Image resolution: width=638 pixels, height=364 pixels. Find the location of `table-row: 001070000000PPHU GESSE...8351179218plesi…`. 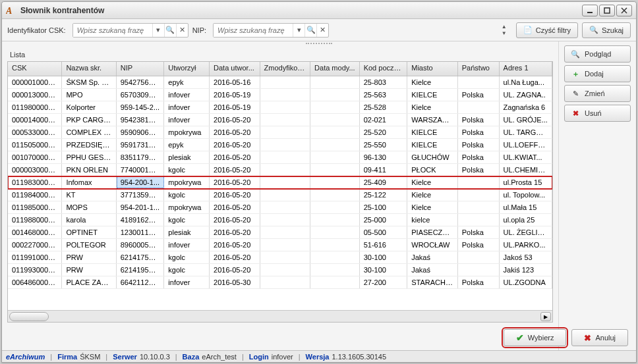

table-row: 001070000000PPHU GESSE...8351179218plesi… is located at coordinates (280, 158).